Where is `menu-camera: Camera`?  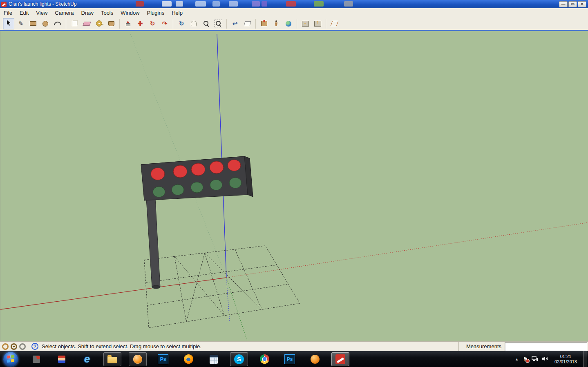 menu-camera: Camera is located at coordinates (64, 13).